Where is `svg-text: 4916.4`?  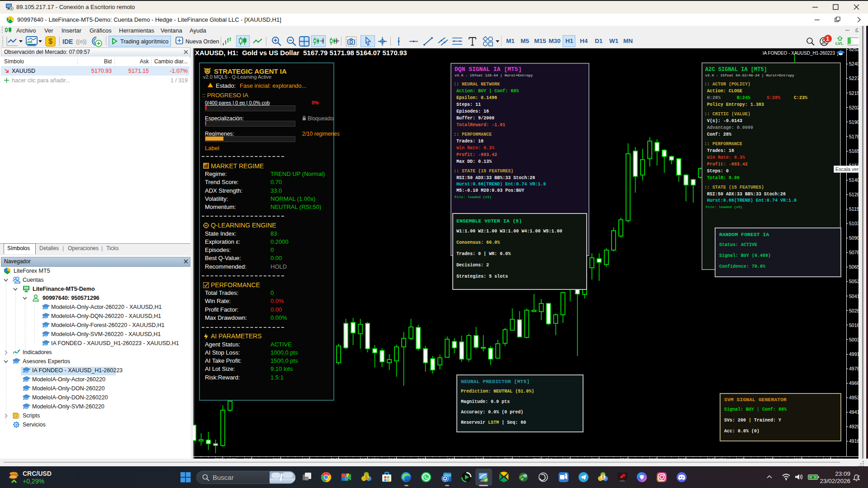 svg-text: 4916.4 is located at coordinates (854, 441).